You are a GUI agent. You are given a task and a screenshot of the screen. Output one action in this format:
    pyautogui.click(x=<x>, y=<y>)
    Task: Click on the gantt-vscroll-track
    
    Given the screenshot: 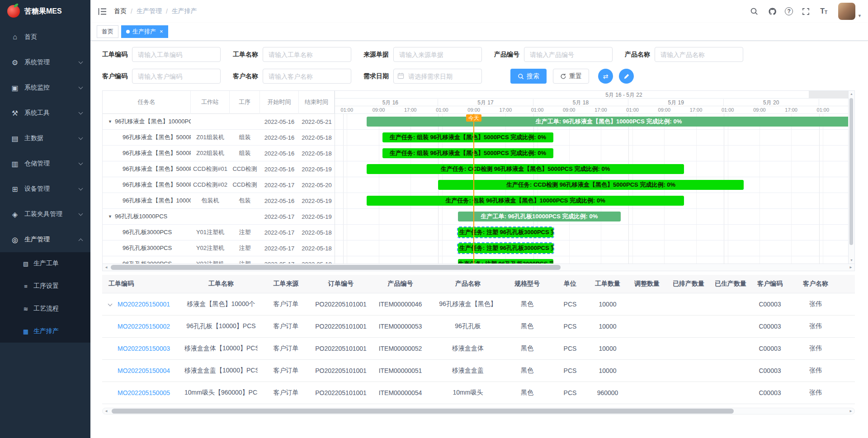 What is the action you would take?
    pyautogui.click(x=852, y=177)
    